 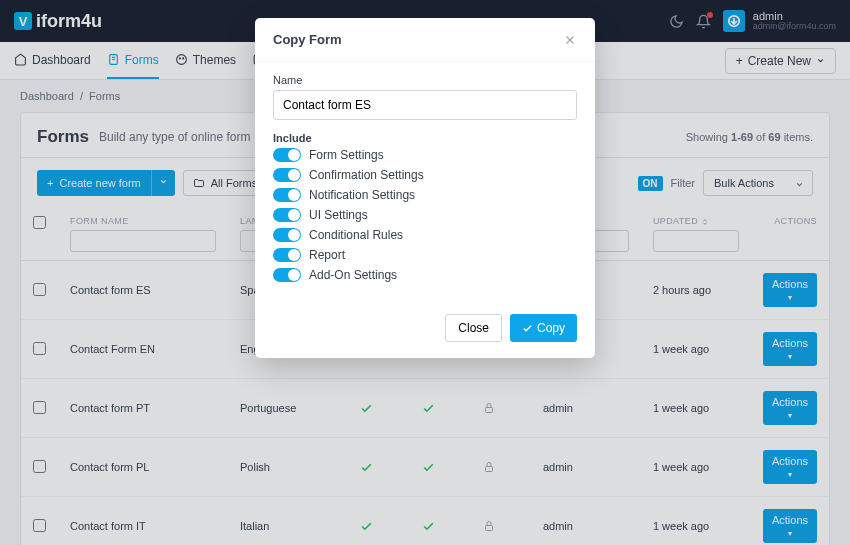 I want to click on include-option: Report, so click(x=425, y=255).